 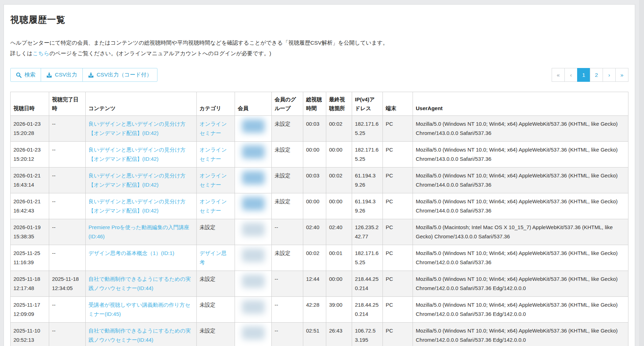 What do you see at coordinates (30, 181) in the screenshot?
I see `watched-at-cell: 2026-01-21 16:43:14` at bounding box center [30, 181].